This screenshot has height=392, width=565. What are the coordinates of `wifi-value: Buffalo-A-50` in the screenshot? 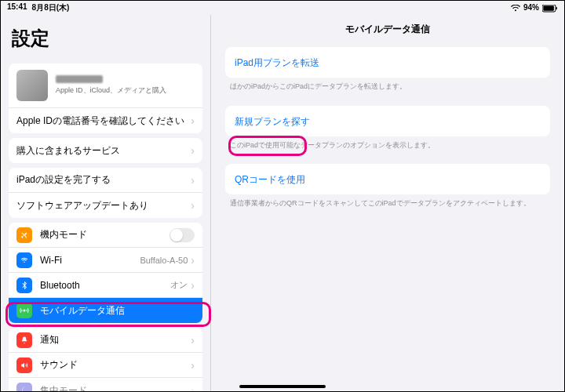 It's located at (163, 260).